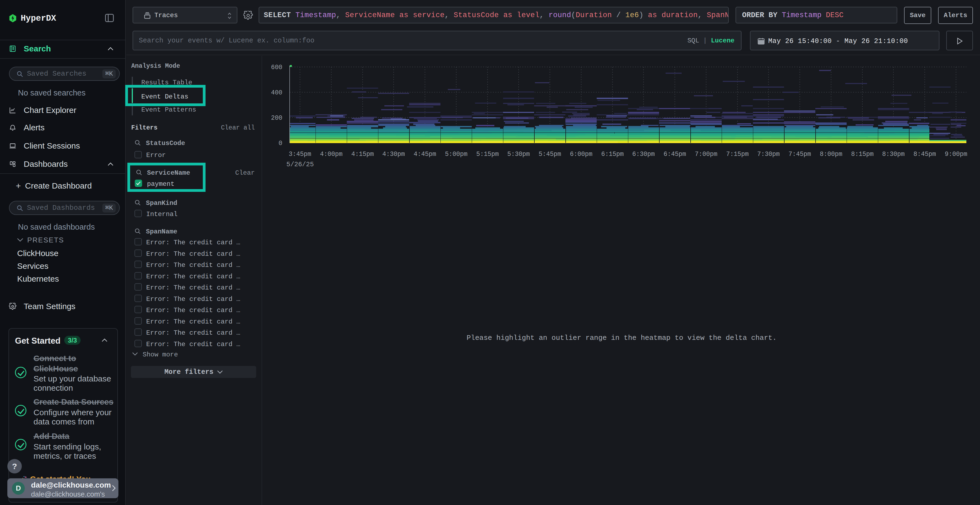 This screenshot has height=505, width=980. Describe the element at coordinates (550, 154) in the screenshot. I see `svg-text: 5:45pm` at that location.